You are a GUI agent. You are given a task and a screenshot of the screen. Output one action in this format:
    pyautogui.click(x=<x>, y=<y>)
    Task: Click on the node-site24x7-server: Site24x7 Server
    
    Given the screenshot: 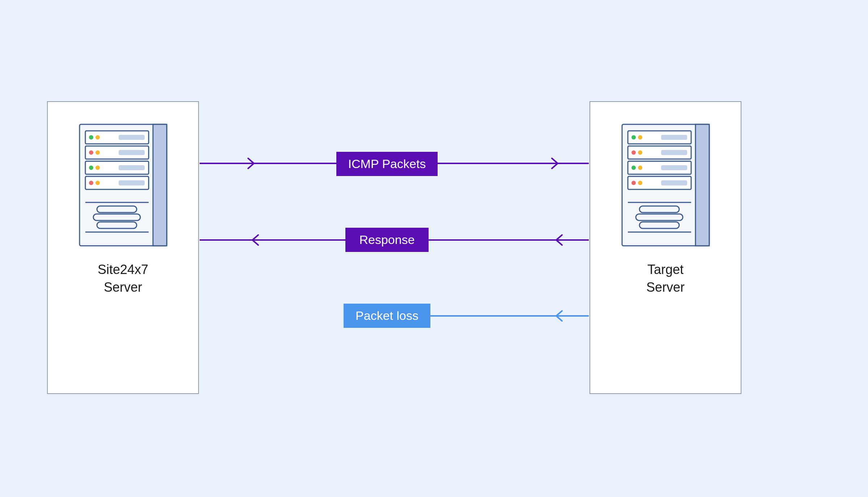 What is the action you would take?
    pyautogui.click(x=123, y=248)
    